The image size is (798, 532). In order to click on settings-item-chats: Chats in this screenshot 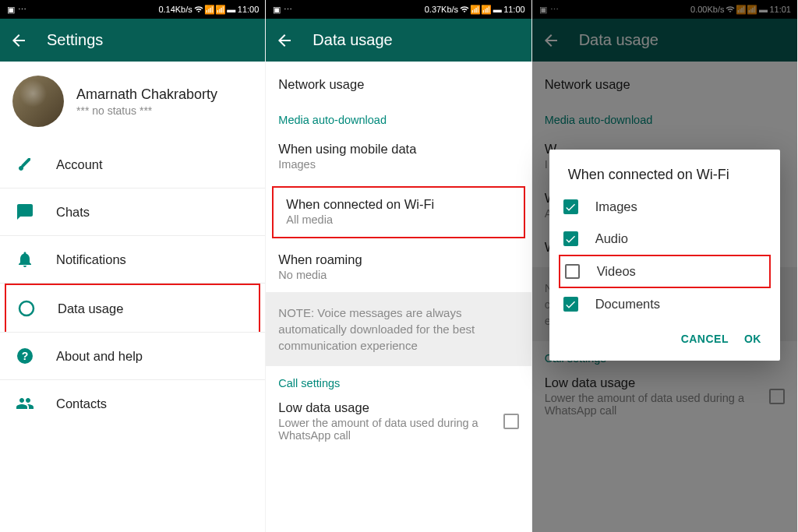, I will do `click(132, 212)`.